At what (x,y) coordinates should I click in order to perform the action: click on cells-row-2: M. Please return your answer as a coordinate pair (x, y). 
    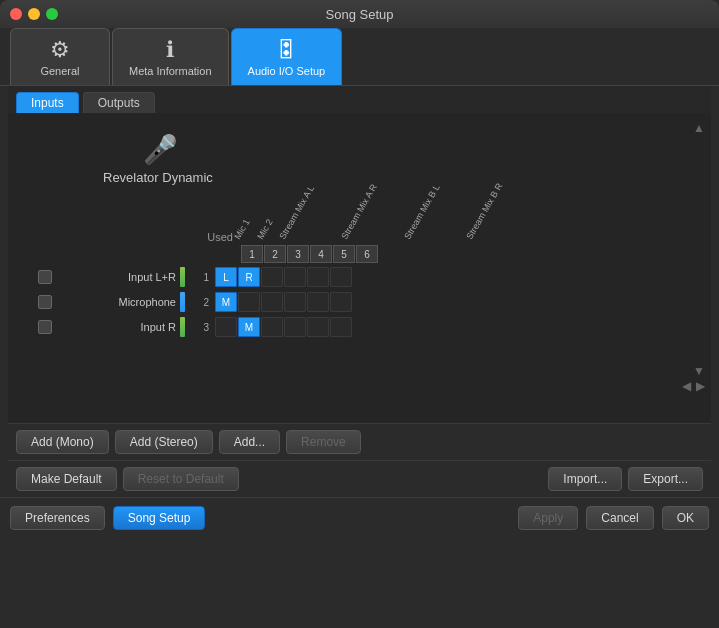
    Looking at the image, I should click on (284, 302).